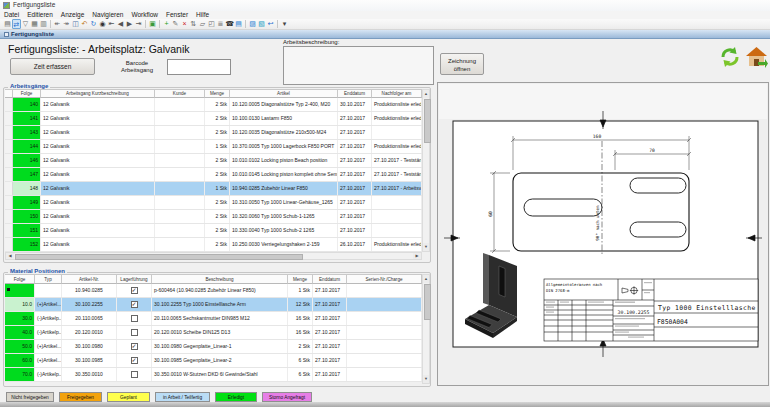  Describe the element at coordinates (730, 57) in the screenshot. I see `refresh-icon` at that location.